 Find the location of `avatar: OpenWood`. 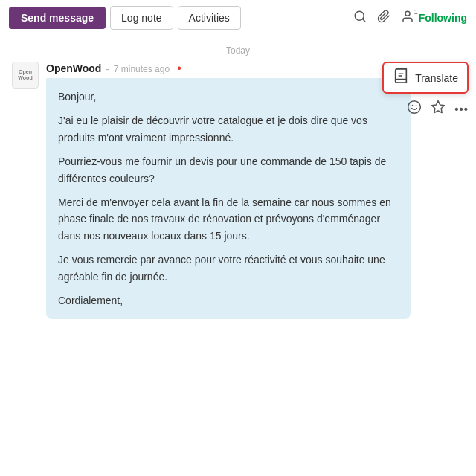

avatar: OpenWood is located at coordinates (25, 75).